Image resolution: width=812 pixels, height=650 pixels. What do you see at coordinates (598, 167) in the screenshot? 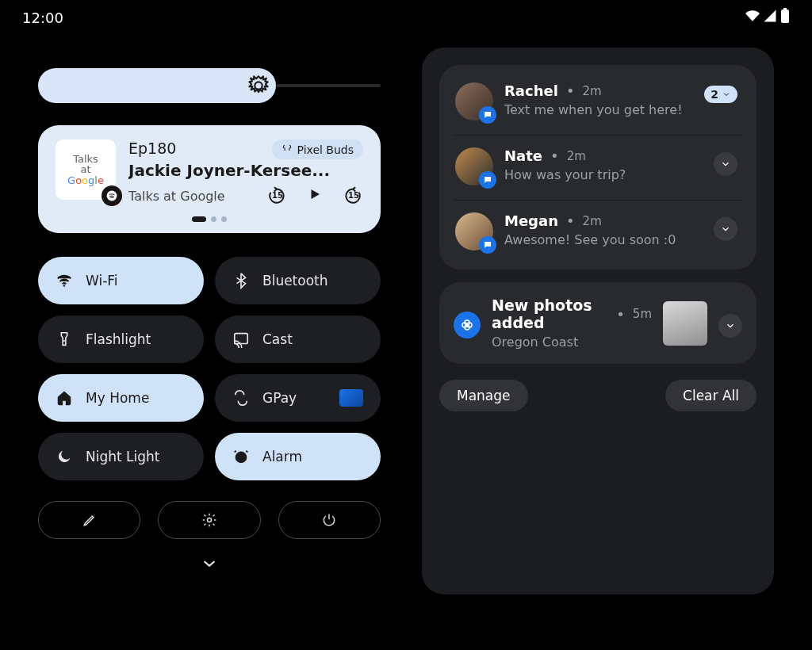
I see `conversation-group: Rachel • 2m Text me when you get here! 2` at bounding box center [598, 167].